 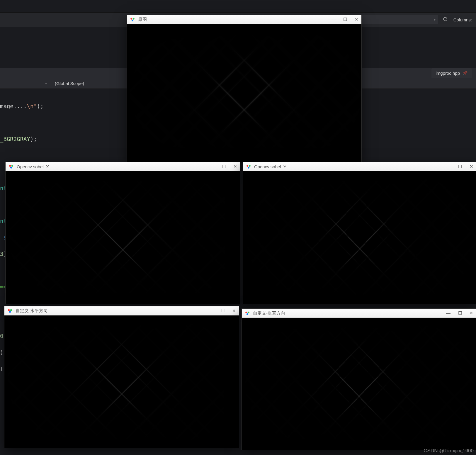 What do you see at coordinates (463, 20) in the screenshot?
I see `columns-label: Columns:` at bounding box center [463, 20].